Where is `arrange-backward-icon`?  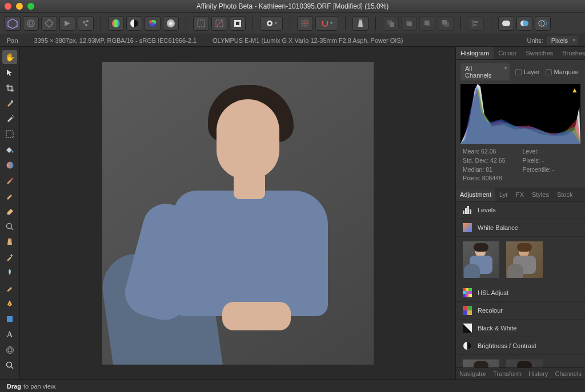
arrange-backward-icon is located at coordinates (409, 23).